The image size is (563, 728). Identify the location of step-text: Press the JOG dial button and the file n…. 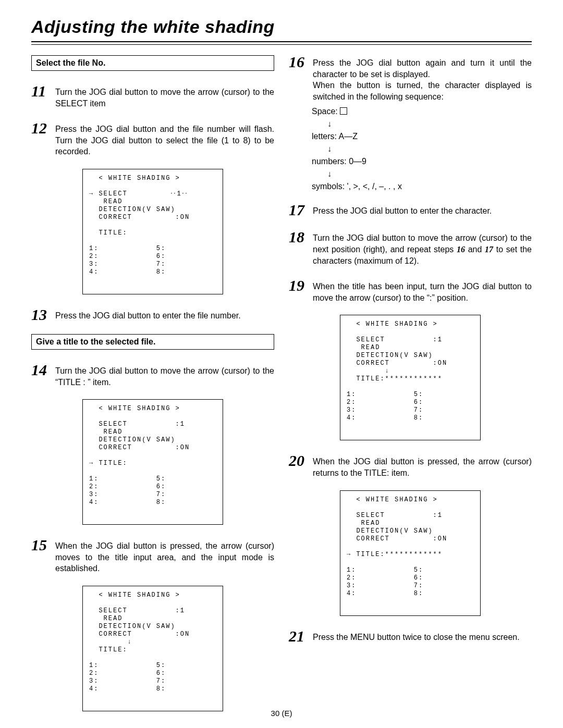
(165, 139).